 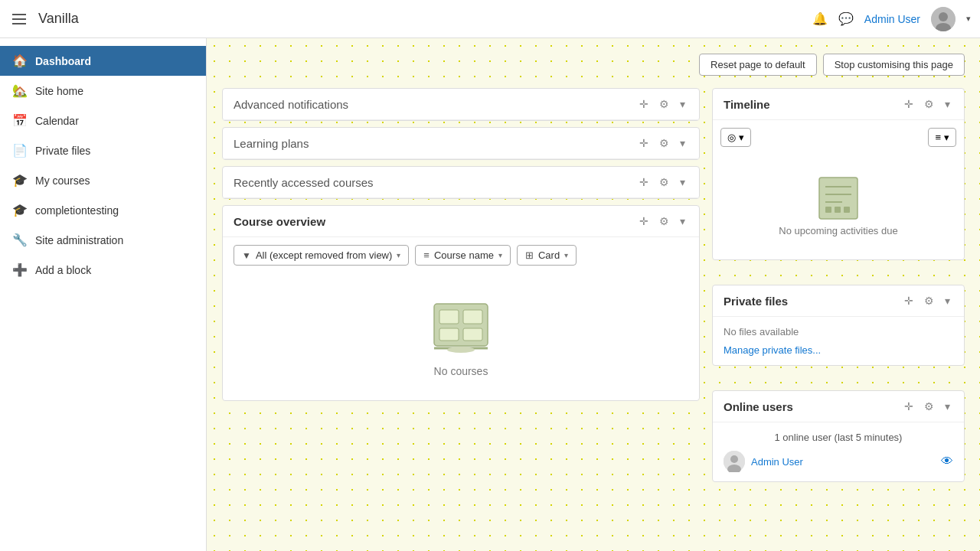 What do you see at coordinates (948, 104) in the screenshot?
I see `timeline-chevron: ▾` at bounding box center [948, 104].